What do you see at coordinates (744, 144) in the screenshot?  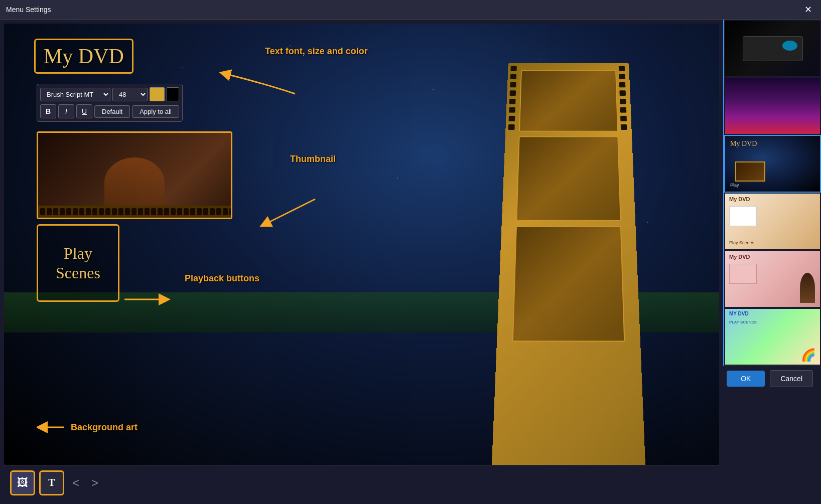 I see `theme3-label: My DVD` at bounding box center [744, 144].